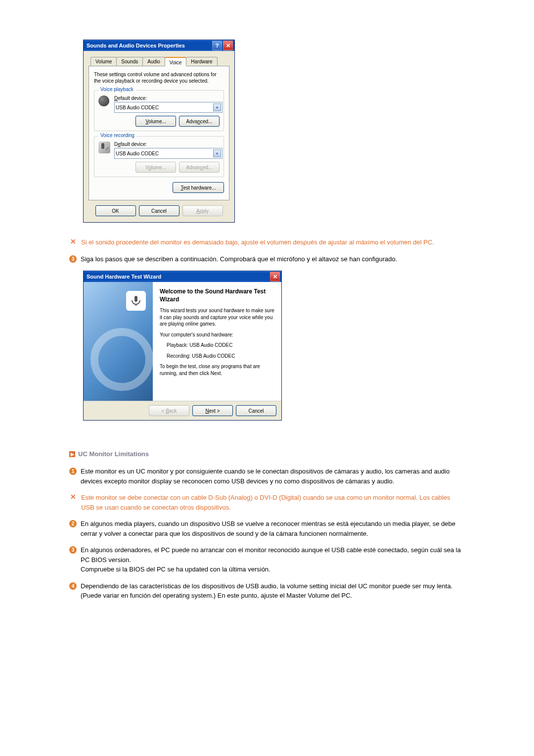 The image size is (534, 756). I want to click on wizard-side-banner, so click(118, 341).